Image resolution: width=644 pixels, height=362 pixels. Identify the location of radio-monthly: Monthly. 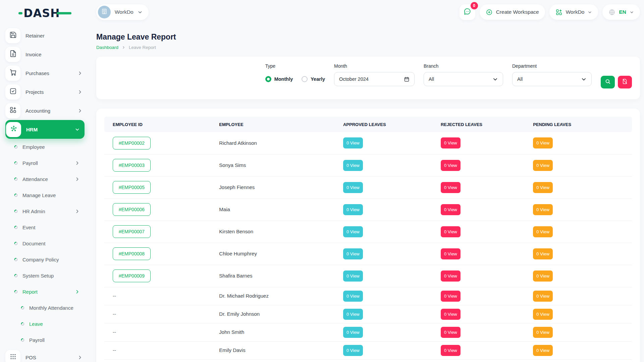
(279, 79).